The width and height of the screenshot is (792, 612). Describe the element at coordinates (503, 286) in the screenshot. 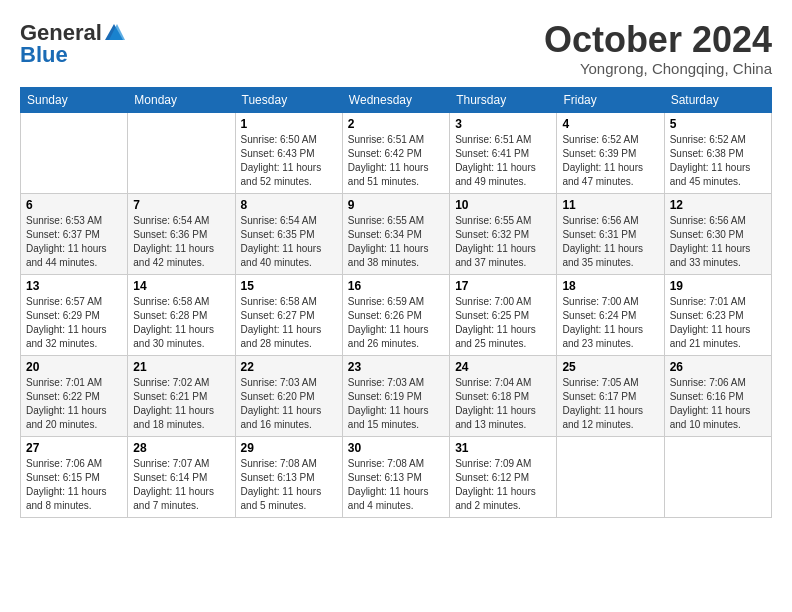

I see `day-number: 17` at that location.